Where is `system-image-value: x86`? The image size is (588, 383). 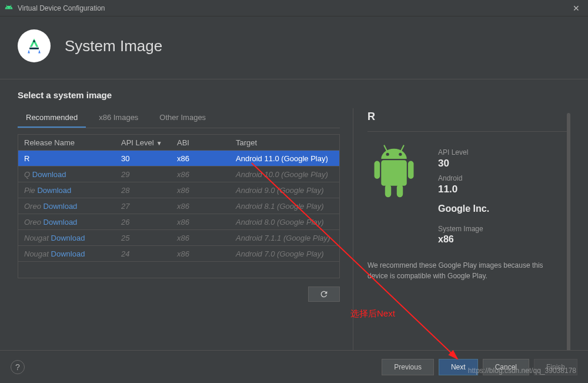 system-image-value: x86 is located at coordinates (463, 239).